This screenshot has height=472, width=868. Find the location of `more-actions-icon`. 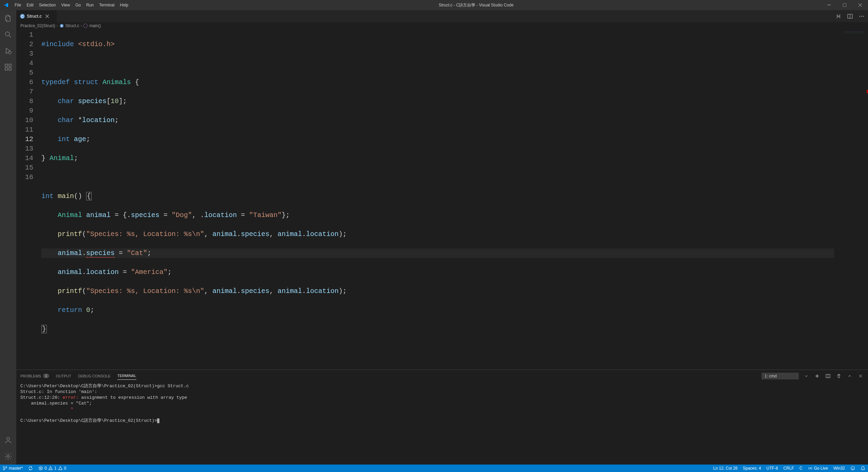

more-actions-icon is located at coordinates (862, 16).